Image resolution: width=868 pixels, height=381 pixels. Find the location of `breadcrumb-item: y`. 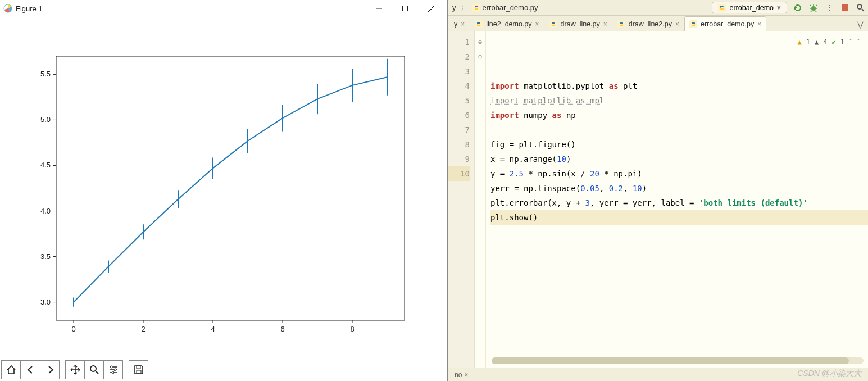

breadcrumb-item: y is located at coordinates (454, 8).